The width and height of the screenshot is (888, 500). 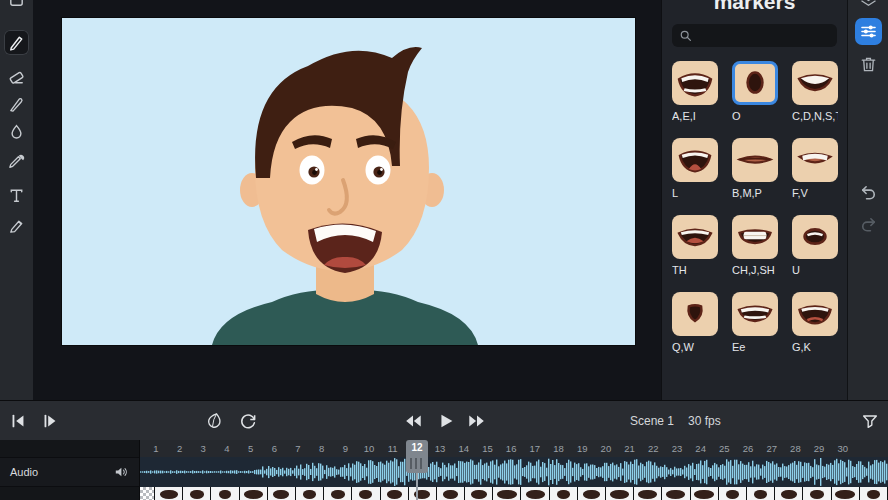 I want to click on mouth-item-qw: Q,W, so click(x=695, y=322).